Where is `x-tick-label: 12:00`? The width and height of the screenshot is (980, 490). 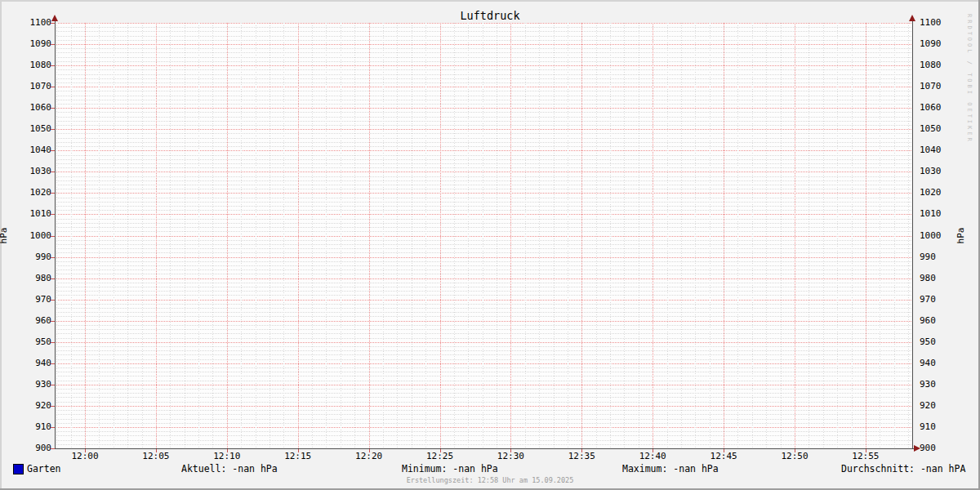
x-tick-label: 12:00 is located at coordinates (85, 457).